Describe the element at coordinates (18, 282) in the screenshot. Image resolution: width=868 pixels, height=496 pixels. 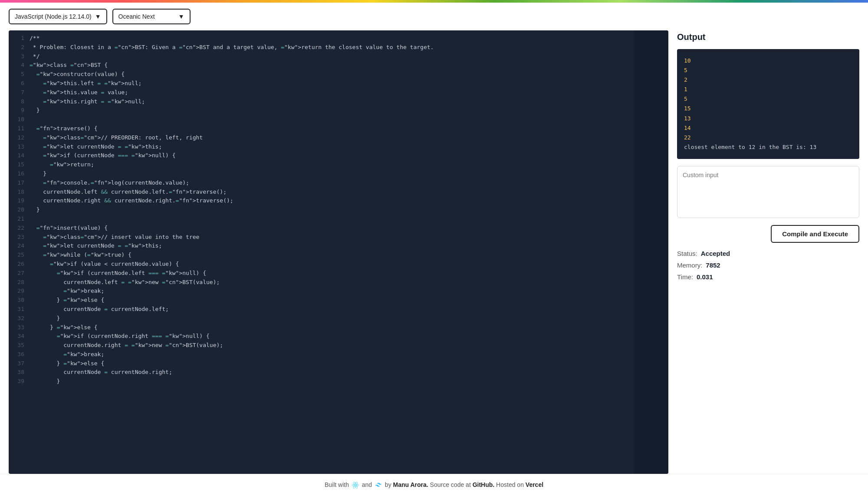
I see `line-number: 28` at that location.